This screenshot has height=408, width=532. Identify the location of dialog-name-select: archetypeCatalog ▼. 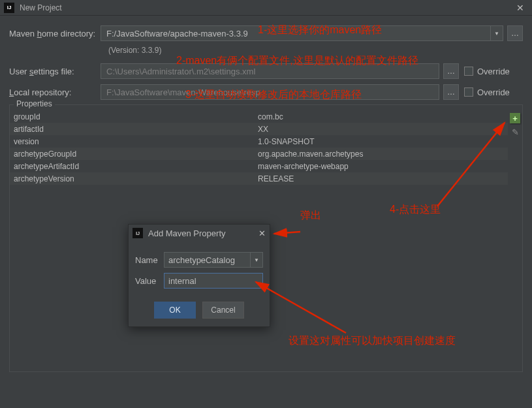
(213, 260).